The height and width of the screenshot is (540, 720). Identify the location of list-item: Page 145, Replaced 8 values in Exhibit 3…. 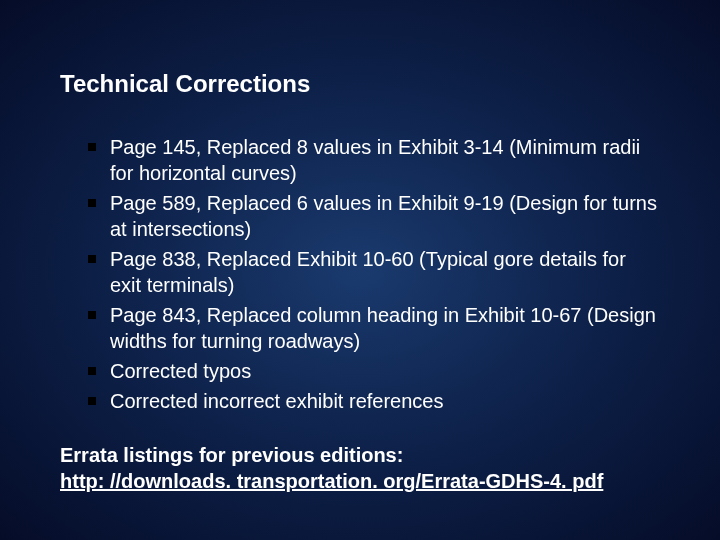
(374, 160).